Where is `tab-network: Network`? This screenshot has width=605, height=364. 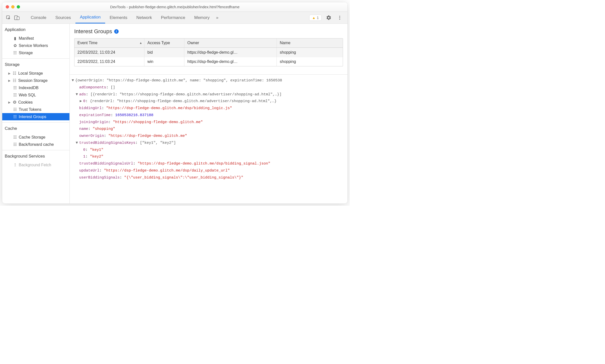 tab-network: Network is located at coordinates (144, 17).